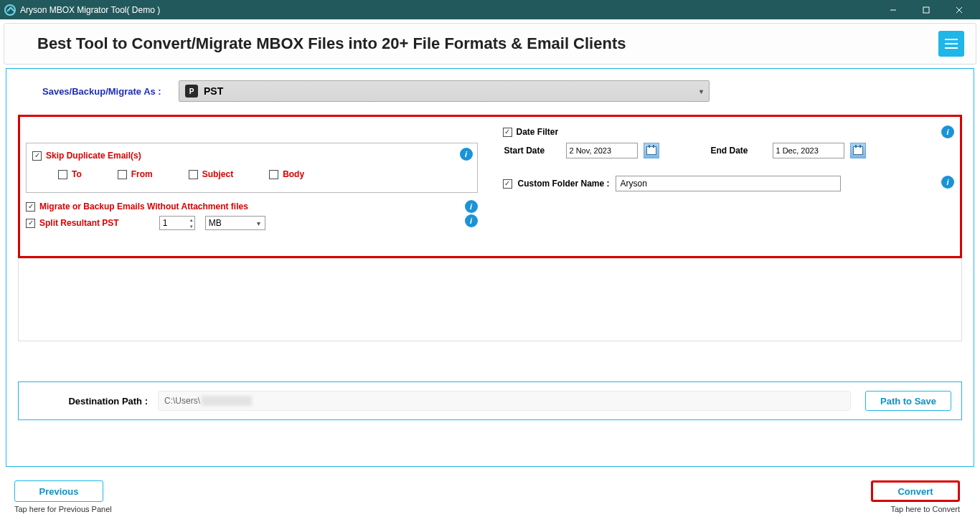 The image size is (980, 522). I want to click on end-date-calendar-button, so click(858, 151).